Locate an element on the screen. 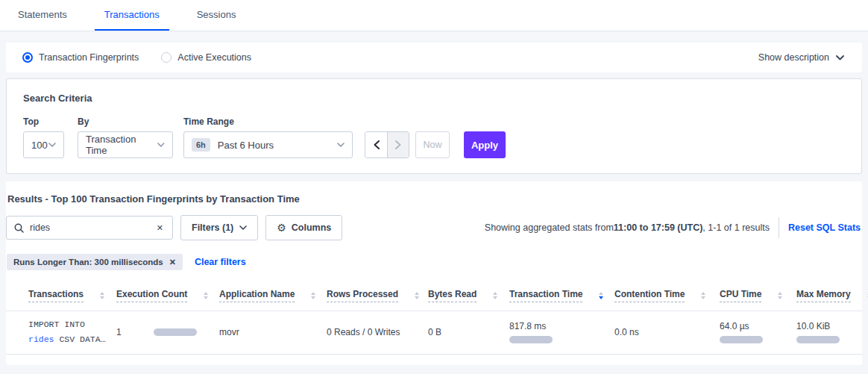 The image size is (868, 374). table-header-row: Transactions Execution Count Application… is located at coordinates (434, 296).